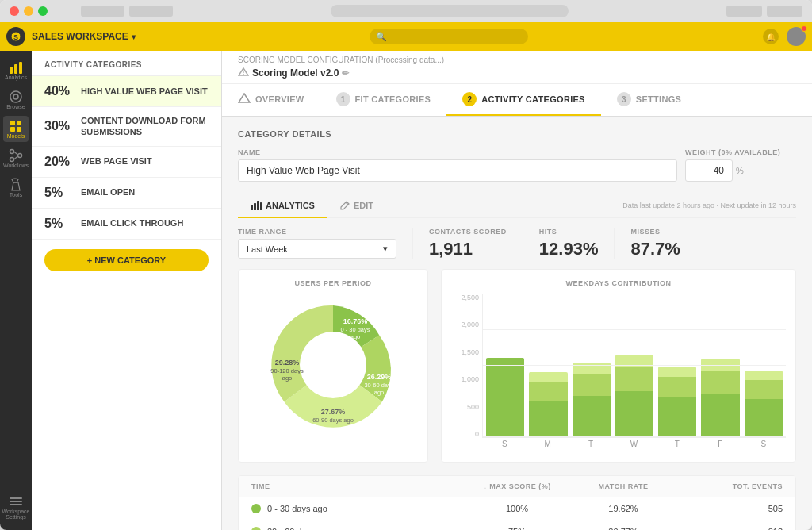  What do you see at coordinates (379, 377) in the screenshot?
I see `svg-text: 26.29%` at bounding box center [379, 377].